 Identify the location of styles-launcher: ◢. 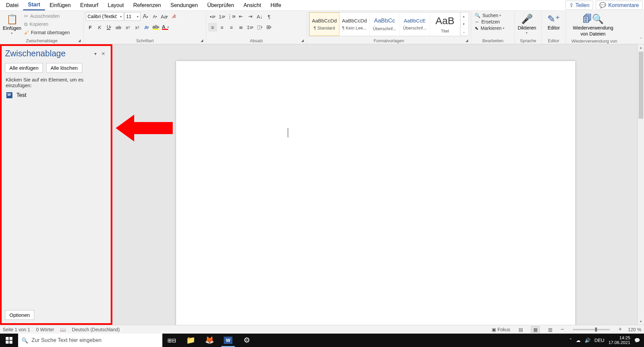
(468, 41).